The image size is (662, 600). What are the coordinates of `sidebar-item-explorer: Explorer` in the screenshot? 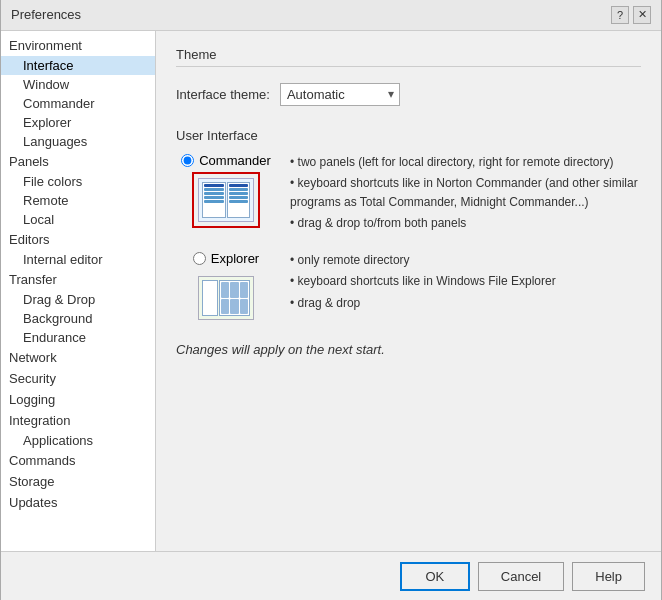 It's located at (78, 122).